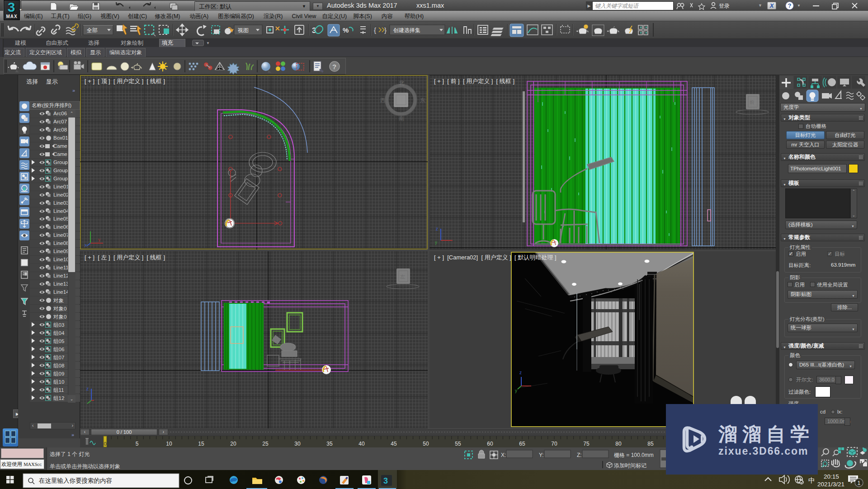  I want to click on svg-text: 视图, so click(243, 30).